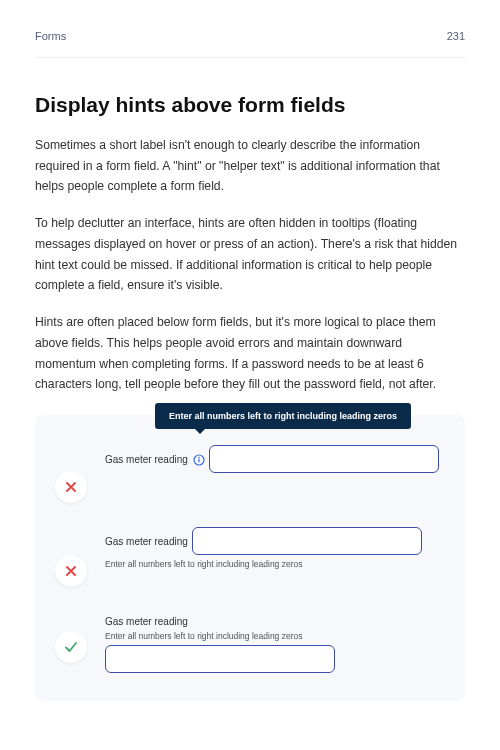 This screenshot has height=750, width=500. What do you see at coordinates (275, 636) in the screenshot?
I see `helper-text-above: Enter all numbers left to right includin…` at bounding box center [275, 636].